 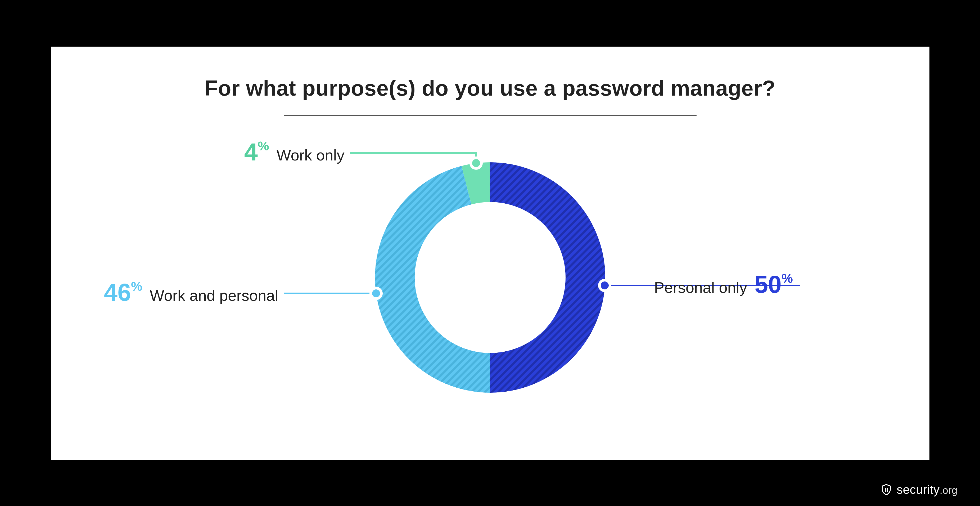 What do you see at coordinates (538, 277) in the screenshot?
I see `slice-personal-only` at bounding box center [538, 277].